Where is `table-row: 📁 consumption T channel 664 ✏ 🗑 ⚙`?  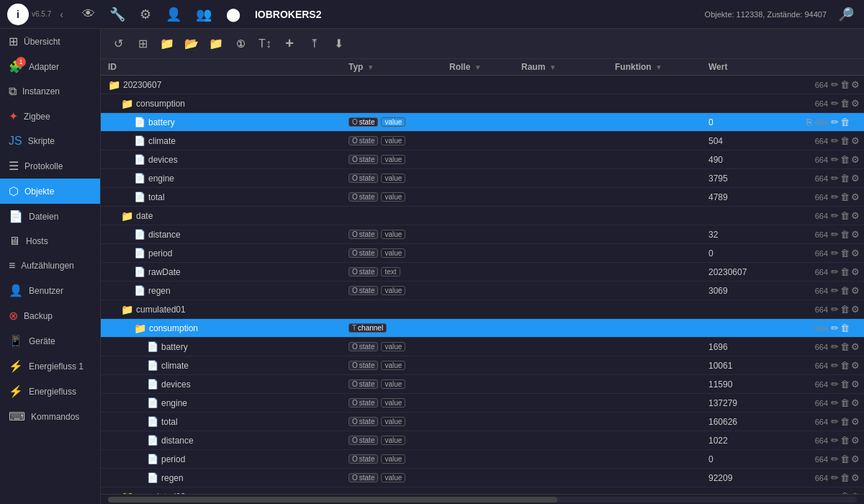 table-row: 📁 consumption T channel 664 ✏ 🗑 ⚙ is located at coordinates (482, 328).